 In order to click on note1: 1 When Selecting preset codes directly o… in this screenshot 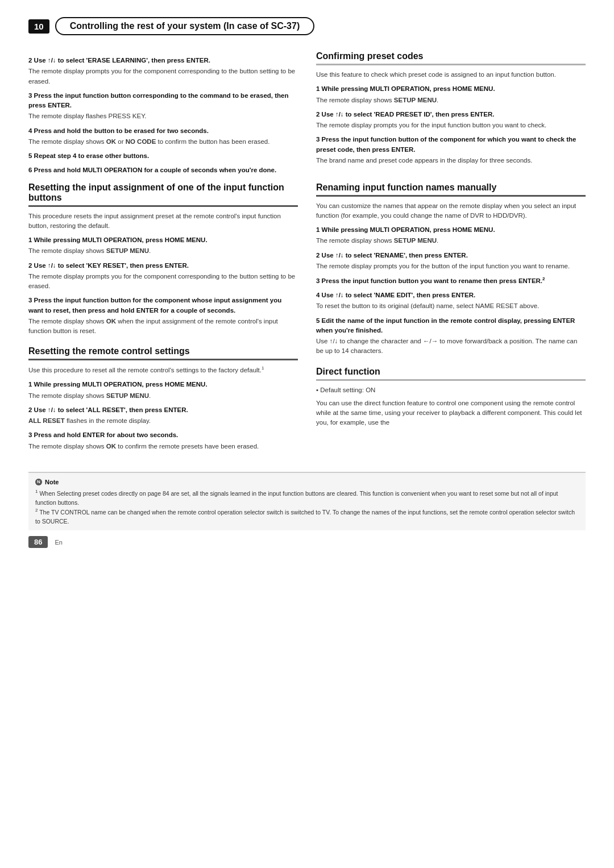, I will do `click(307, 498)`.